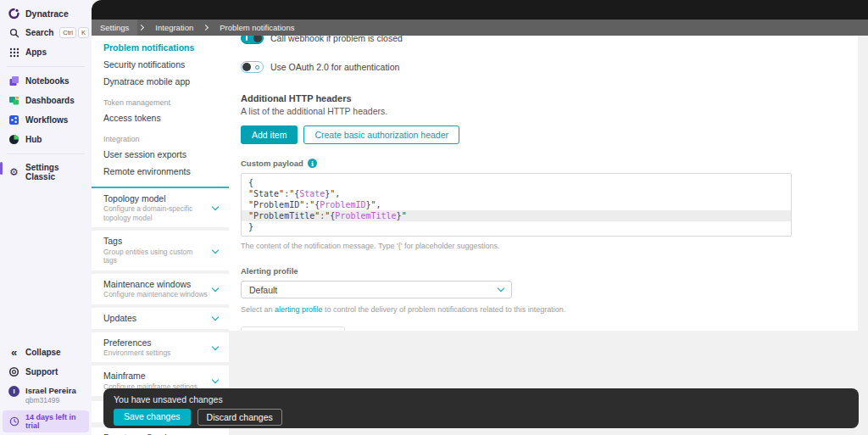  What do you see at coordinates (46, 217) in the screenshot?
I see `left-rail: Dynatrace Search Ctrl K Apps Notebooks` at bounding box center [46, 217].